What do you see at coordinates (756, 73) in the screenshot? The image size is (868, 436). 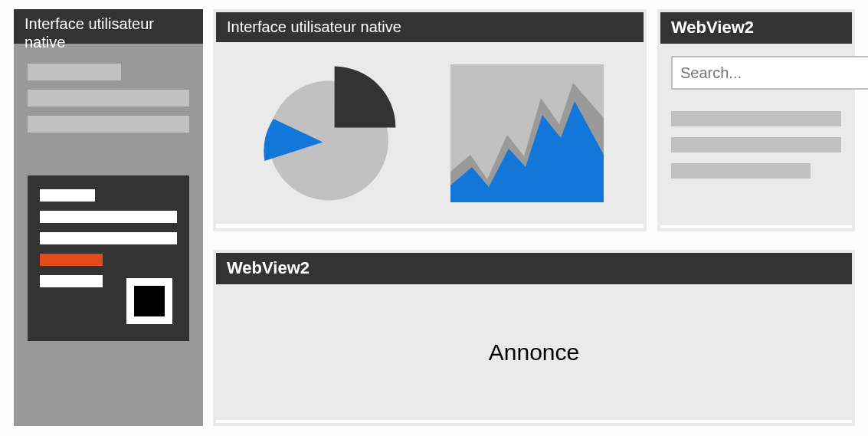 I see `search-row` at bounding box center [756, 73].